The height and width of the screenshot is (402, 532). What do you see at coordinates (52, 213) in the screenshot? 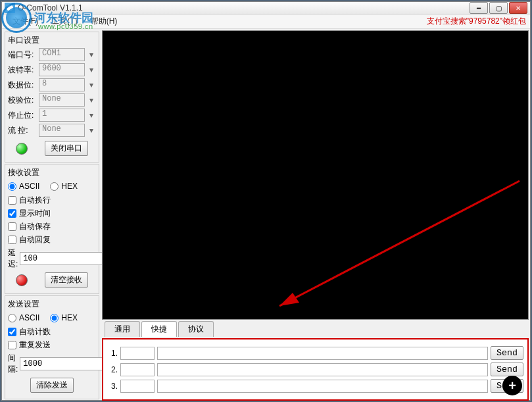
I see `show-time-checkbox: 显示时间` at bounding box center [52, 213].